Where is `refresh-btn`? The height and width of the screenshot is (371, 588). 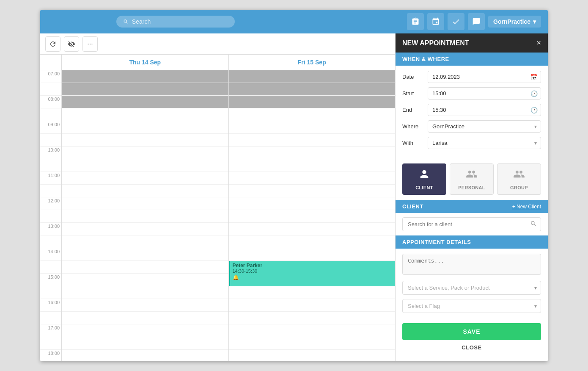 refresh-btn is located at coordinates (53, 44).